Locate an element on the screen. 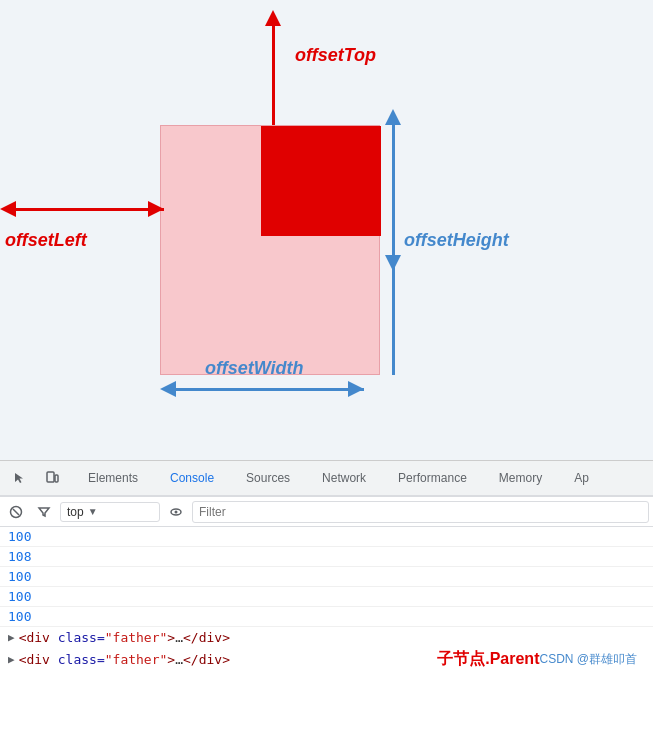 This screenshot has width=653, height=730. console-line-5: 100 is located at coordinates (326, 617).